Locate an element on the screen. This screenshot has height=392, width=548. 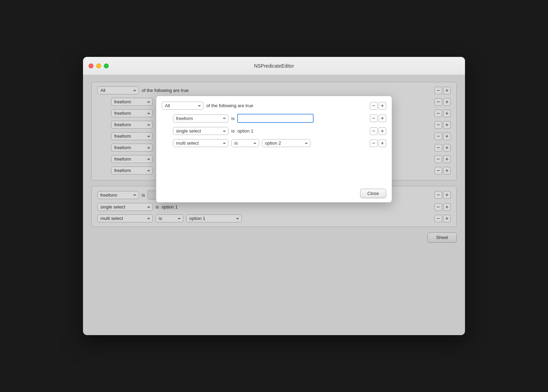
modal-single-select-select: single select is located at coordinates (201, 131).